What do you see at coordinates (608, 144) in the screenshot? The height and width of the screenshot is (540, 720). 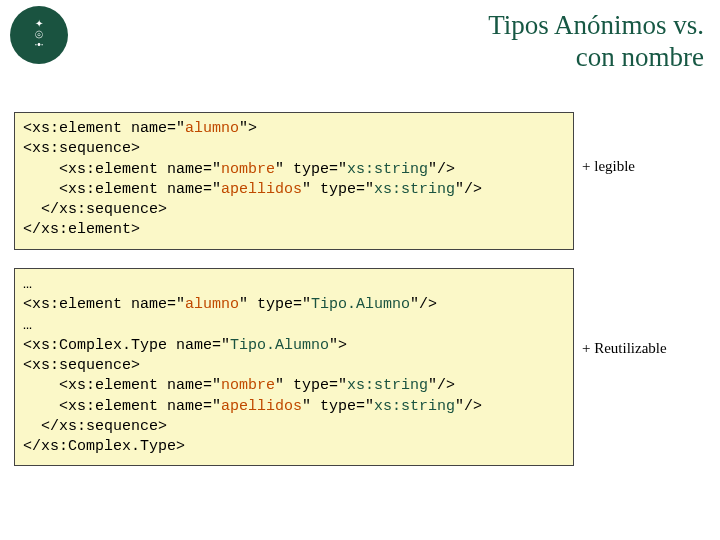 I see `caption-legible: + legible` at bounding box center [608, 144].